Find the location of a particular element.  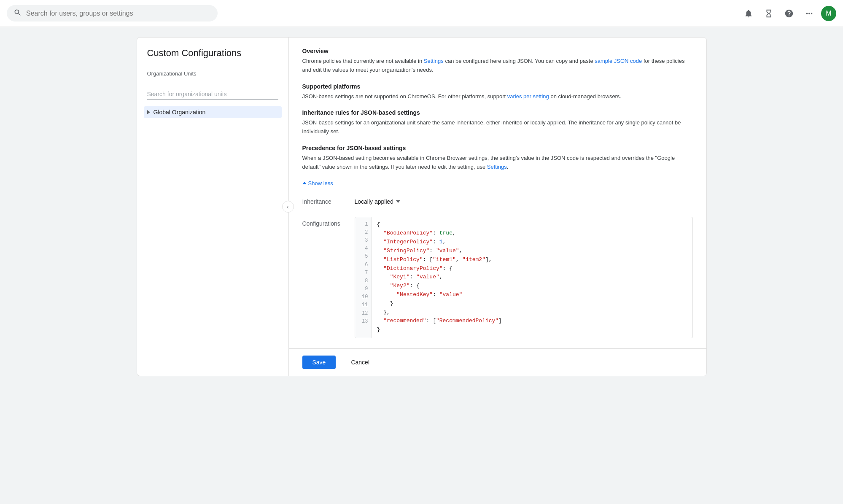

supported-text-2: on cloud-managed browsers. is located at coordinates (585, 96).